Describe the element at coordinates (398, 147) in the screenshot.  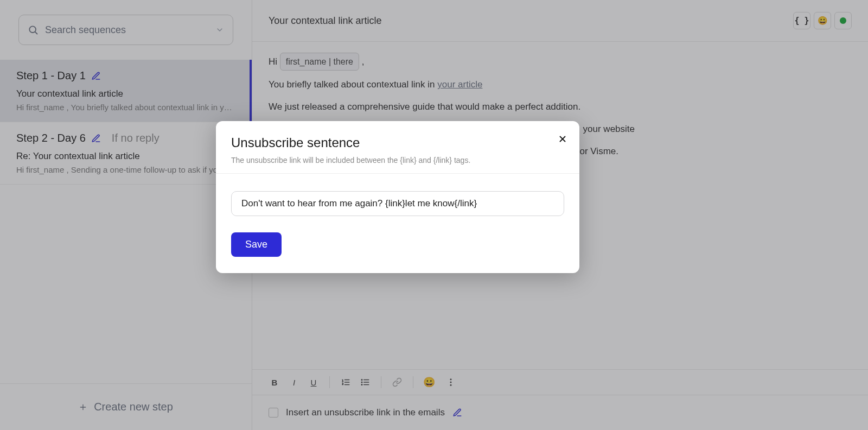
I see `modal-header: Unsubscribe sentence The unsubscribe lin…` at that location.